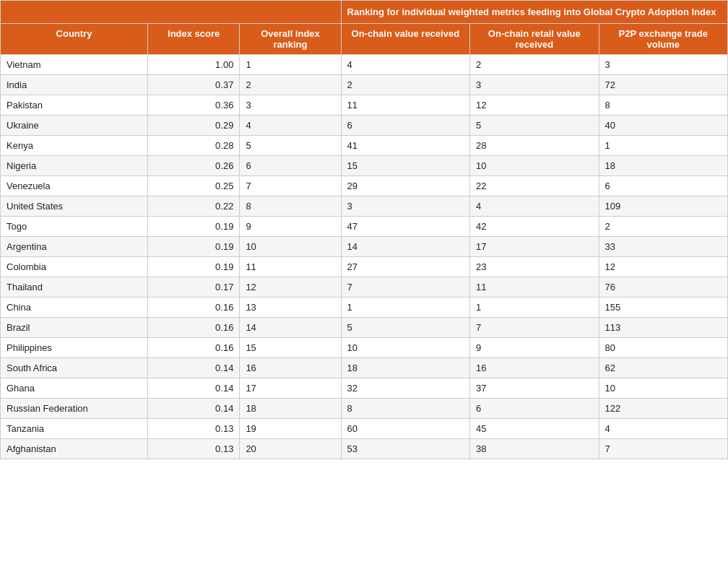  What do you see at coordinates (74, 207) in the screenshot?
I see `cell-country: United States` at bounding box center [74, 207].